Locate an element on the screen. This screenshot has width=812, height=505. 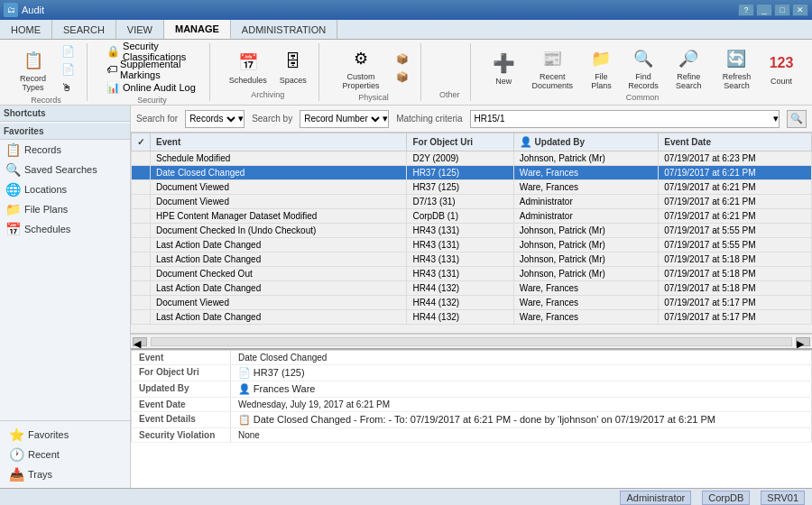
ribbon-group-common-content: ➕ New 📰 Recent Documents 📁 File Plans 🔍 … is located at coordinates (642, 69).